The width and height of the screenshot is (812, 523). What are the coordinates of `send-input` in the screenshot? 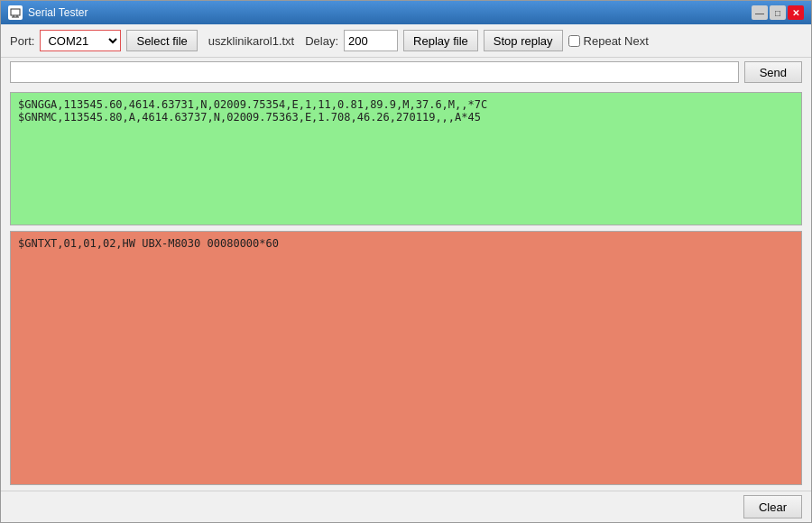 It's located at (374, 72).